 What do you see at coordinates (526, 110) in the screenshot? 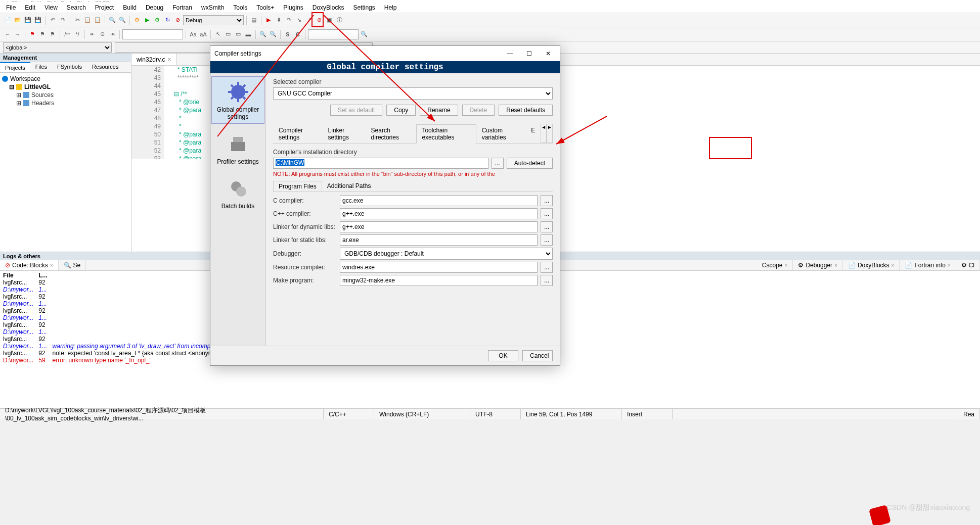
I see `reset-button: Reset defaults` at bounding box center [526, 110].